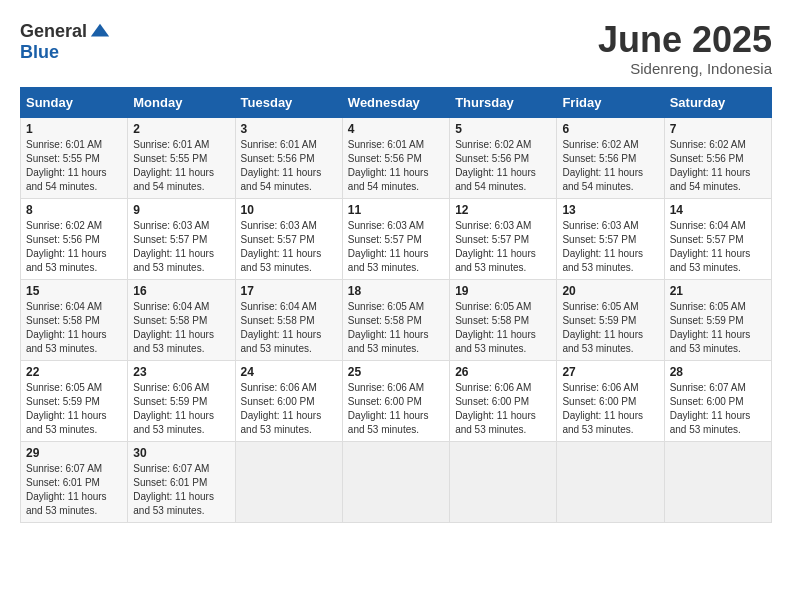 The width and height of the screenshot is (792, 612). What do you see at coordinates (74, 129) in the screenshot?
I see `day-number: 1` at bounding box center [74, 129].